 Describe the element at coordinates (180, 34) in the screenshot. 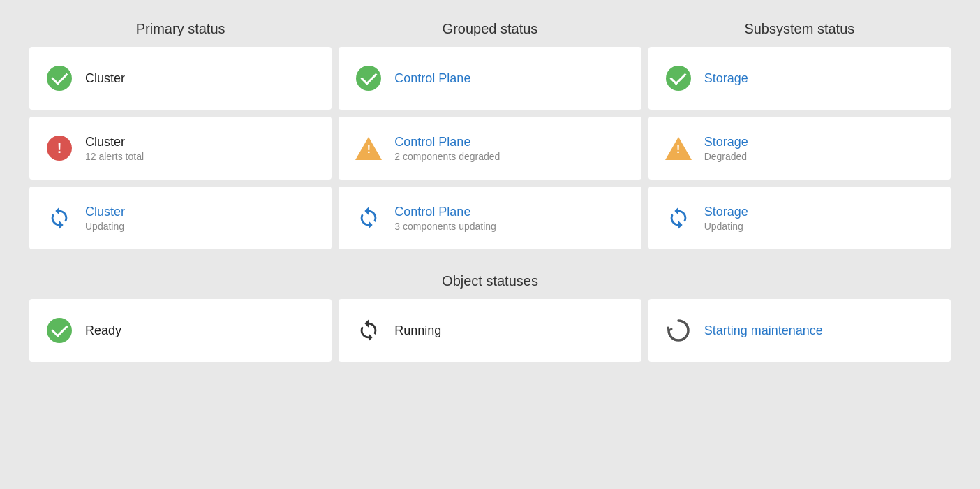

I see `col1-header: Primary status` at that location.